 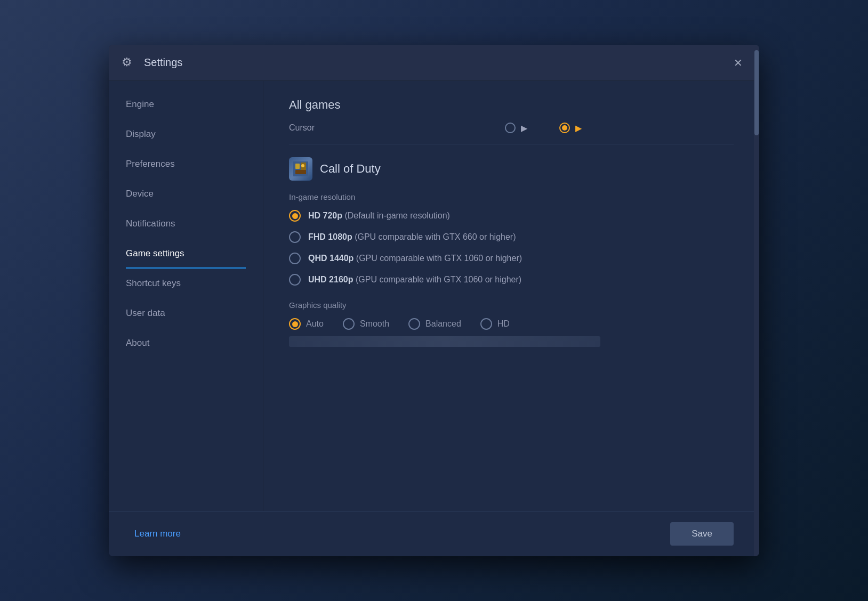 What do you see at coordinates (186, 104) in the screenshot?
I see `sidebar-item-engine: Engine` at bounding box center [186, 104].